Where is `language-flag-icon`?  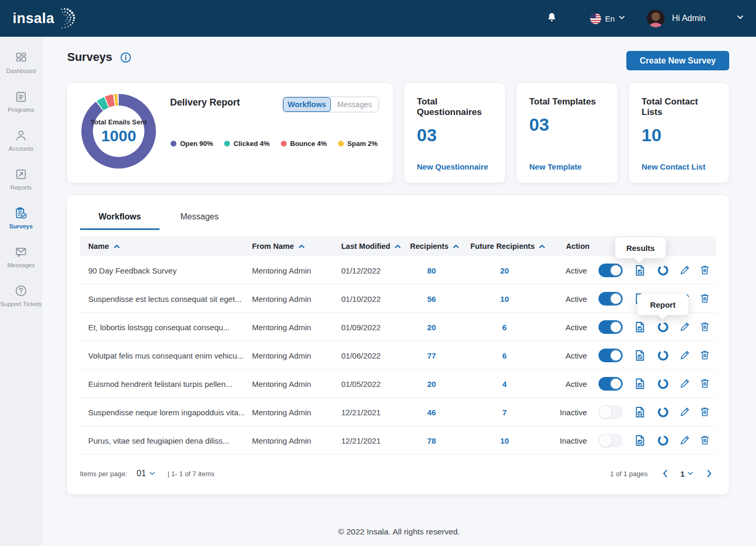 language-flag-icon is located at coordinates (595, 19).